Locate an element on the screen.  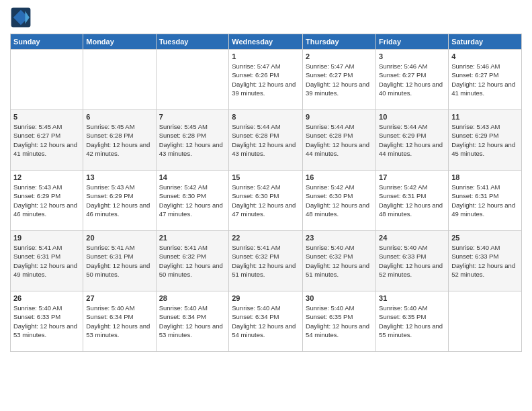
day-info: Sunrise: 5:43 AMSunset: 6:29 PMDaylight:… is located at coordinates (120, 200).